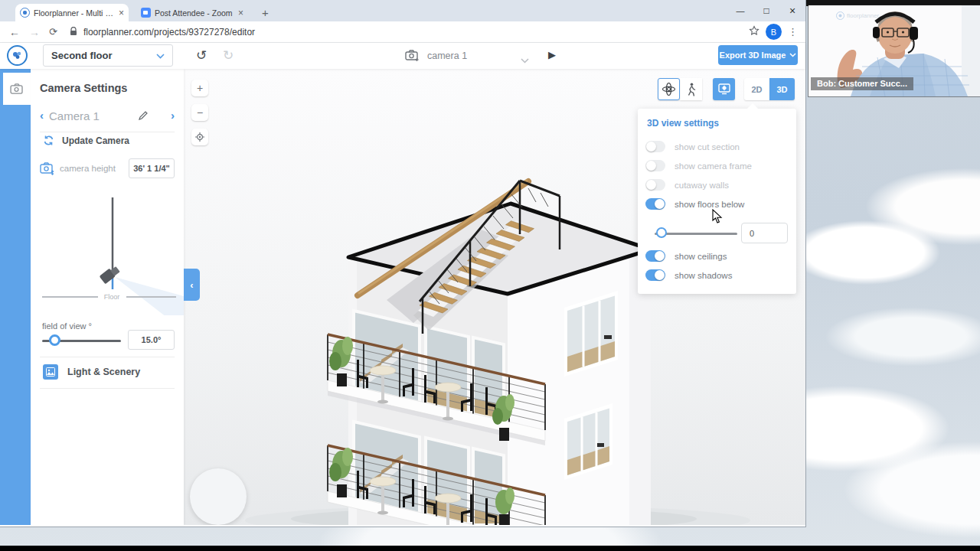  What do you see at coordinates (173, 115) in the screenshot?
I see `next-camera-icon: ›` at bounding box center [173, 115].